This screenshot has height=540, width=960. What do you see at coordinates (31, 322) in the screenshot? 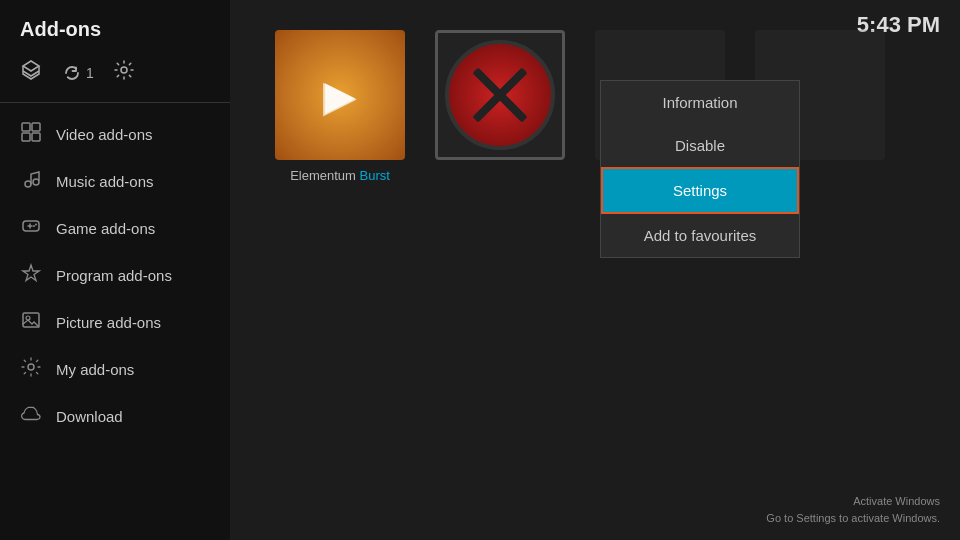
I see `picture-addons-icon` at bounding box center [31, 322].